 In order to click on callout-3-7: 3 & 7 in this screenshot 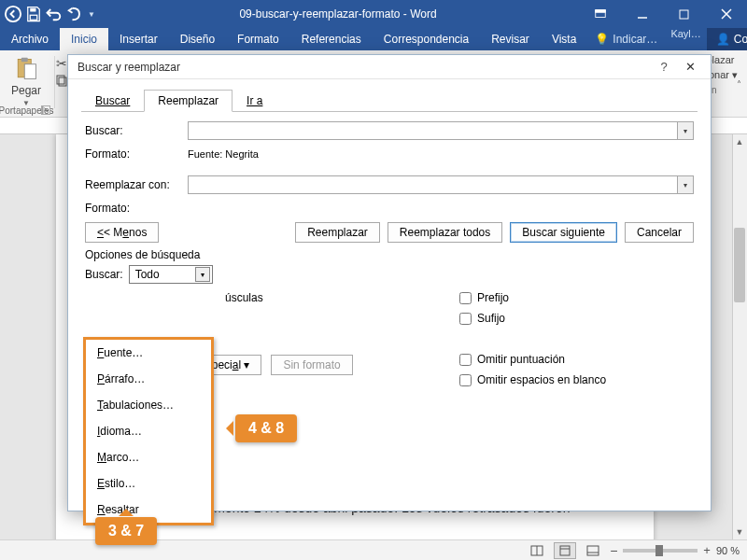, I will do `click(126, 531)`.